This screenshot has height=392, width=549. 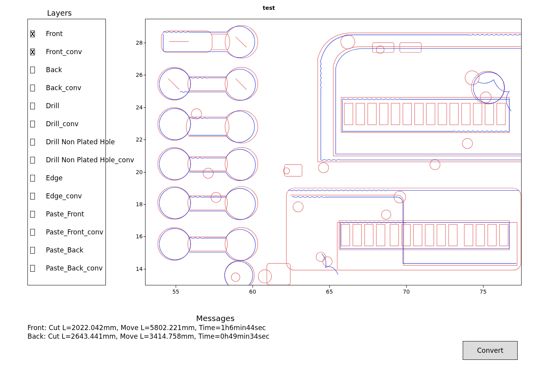 What do you see at coordinates (137, 140) in the screenshot?
I see `y-tick: 22` at bounding box center [137, 140].